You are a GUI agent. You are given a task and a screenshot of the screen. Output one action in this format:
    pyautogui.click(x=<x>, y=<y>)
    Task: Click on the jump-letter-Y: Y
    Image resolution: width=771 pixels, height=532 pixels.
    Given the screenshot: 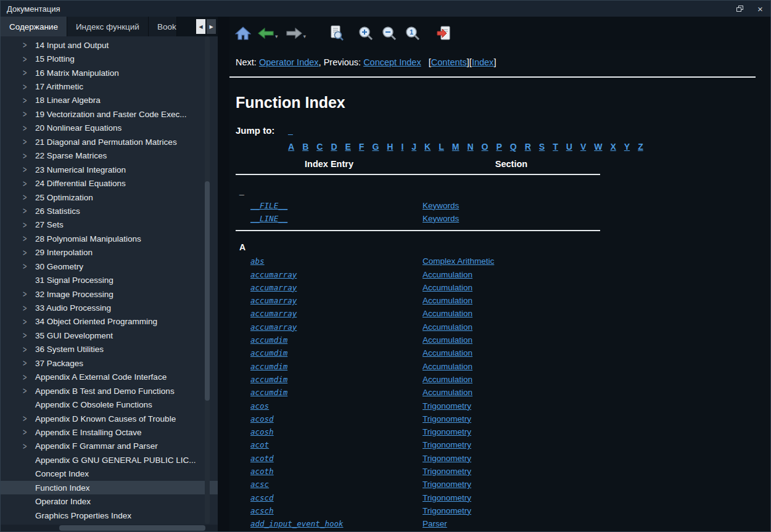 What is the action you would take?
    pyautogui.click(x=627, y=147)
    